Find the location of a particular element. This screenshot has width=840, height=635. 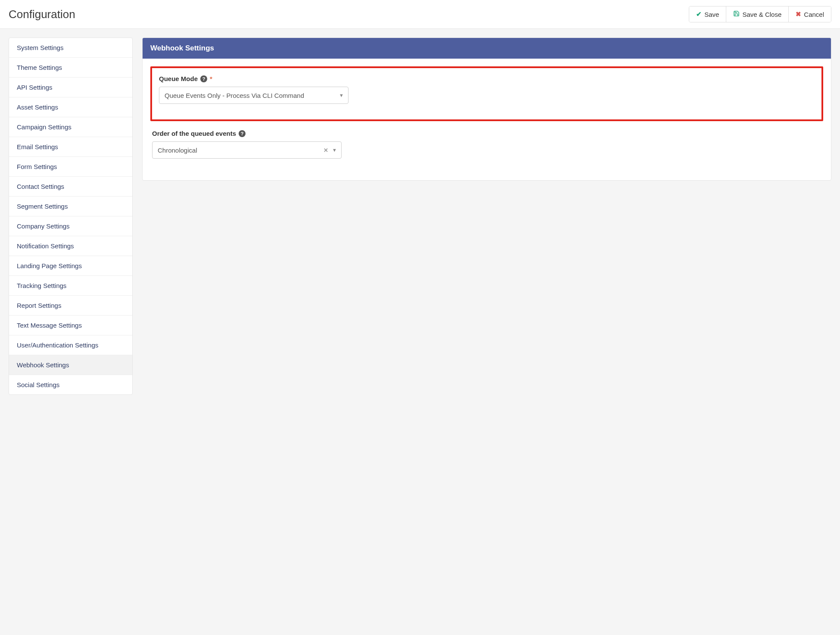

sidebar-item-campaign-settings: Campaign Settings is located at coordinates (71, 127).